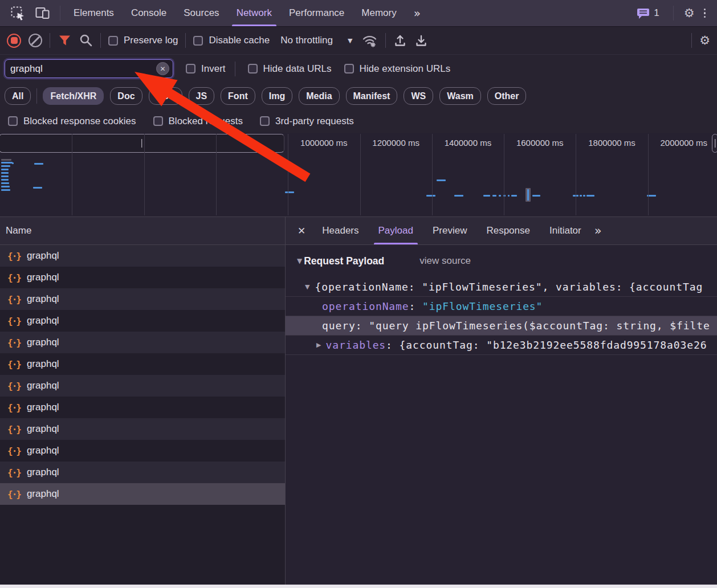 This screenshot has height=588, width=717. I want to click on hide-data-urls-checkbox, so click(253, 68).